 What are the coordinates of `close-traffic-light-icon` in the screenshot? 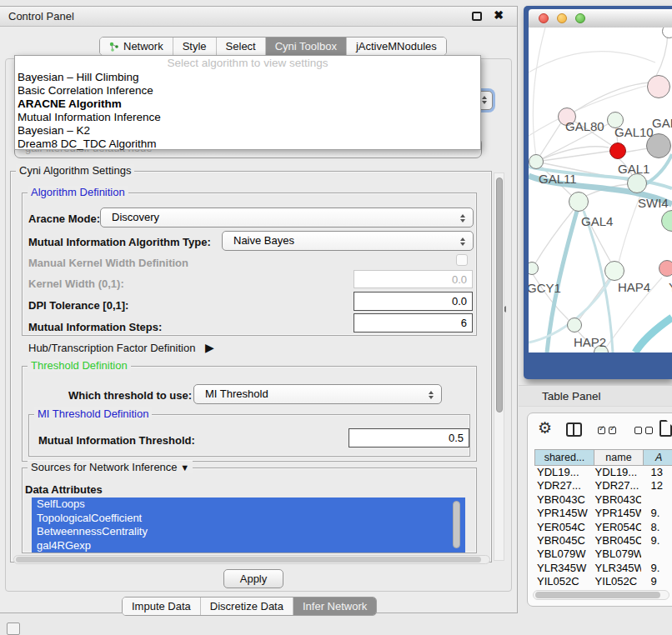 It's located at (544, 18).